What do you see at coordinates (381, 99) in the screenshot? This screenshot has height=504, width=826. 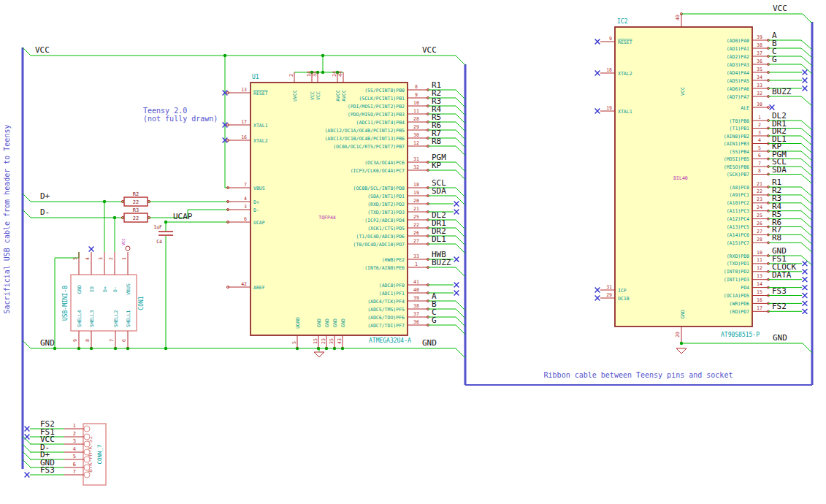 I see `pin-name: (SCLK/PCINT1)PB1` at bounding box center [381, 99].